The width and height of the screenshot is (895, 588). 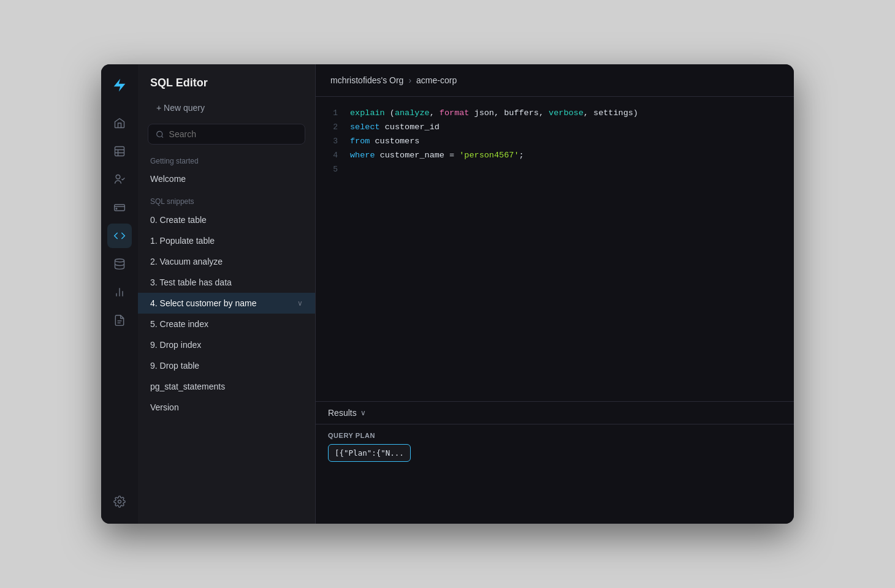 I want to click on nav-database, so click(x=120, y=264).